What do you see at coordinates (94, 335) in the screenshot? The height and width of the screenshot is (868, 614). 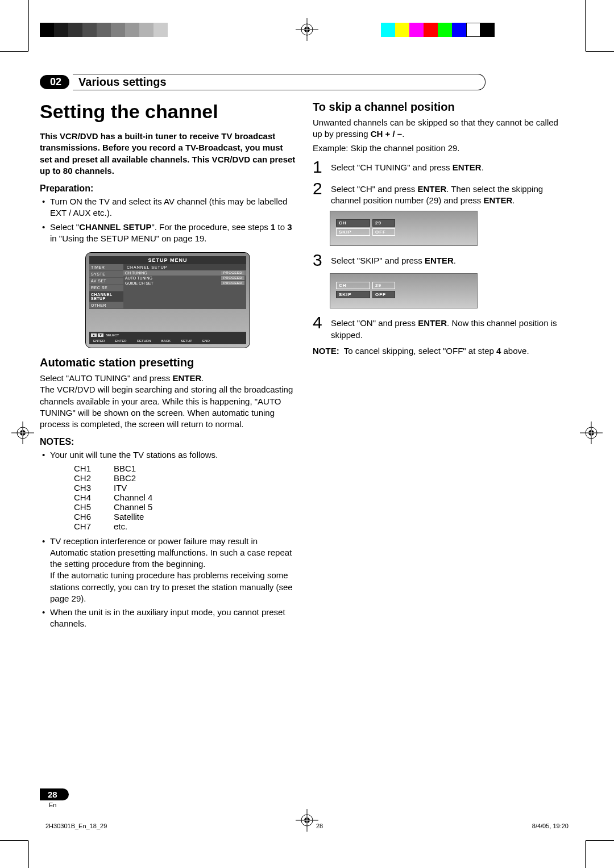 I see `up-arrow-icon: ▲` at bounding box center [94, 335].